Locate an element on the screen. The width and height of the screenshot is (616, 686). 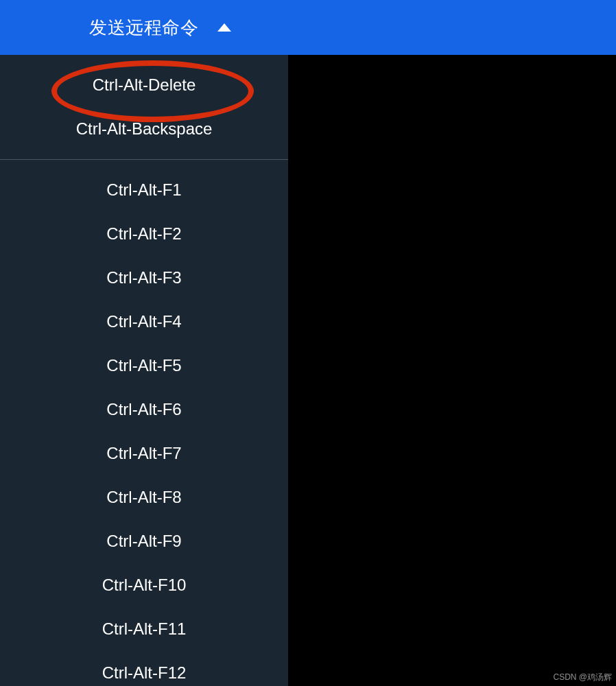
menu-item-label: Ctrl-Alt-F6 is located at coordinates (144, 410).